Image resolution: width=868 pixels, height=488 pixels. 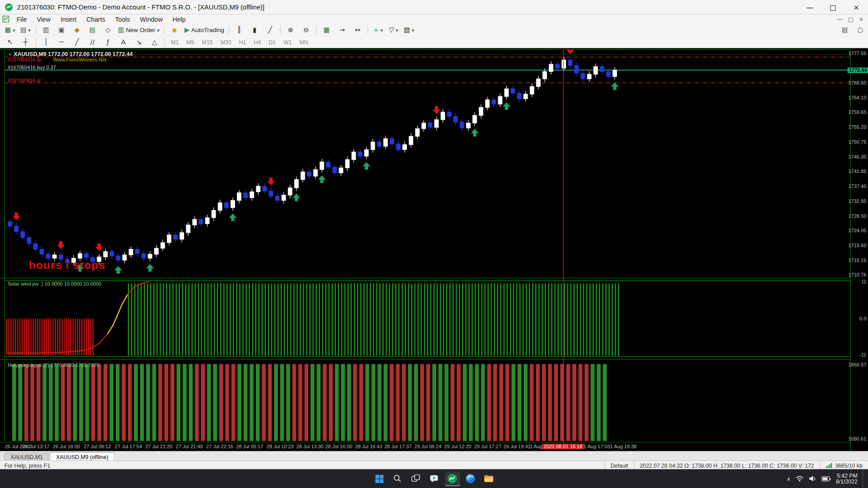 I want to click on strategy-tester-button: ◇, so click(x=108, y=30).